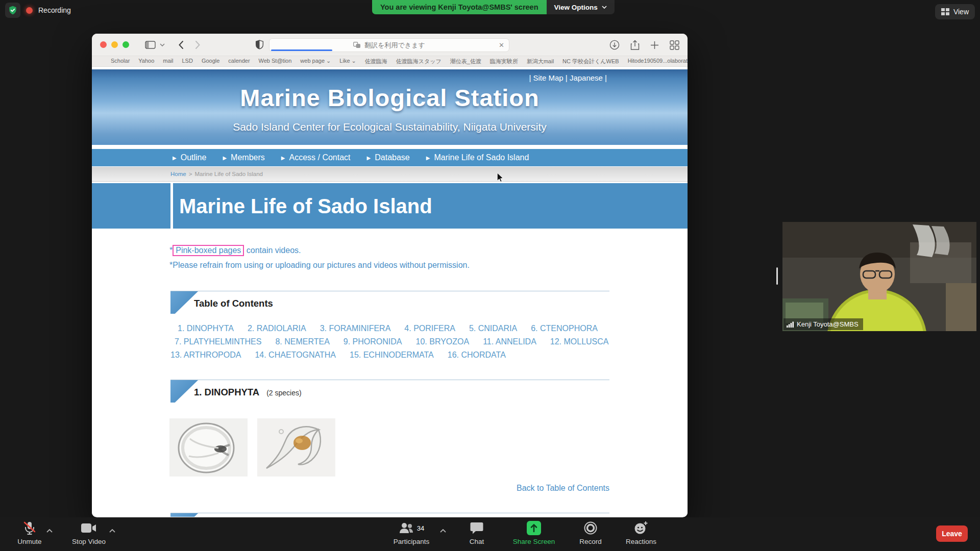  I want to click on minimize-window-button, so click(114, 45).